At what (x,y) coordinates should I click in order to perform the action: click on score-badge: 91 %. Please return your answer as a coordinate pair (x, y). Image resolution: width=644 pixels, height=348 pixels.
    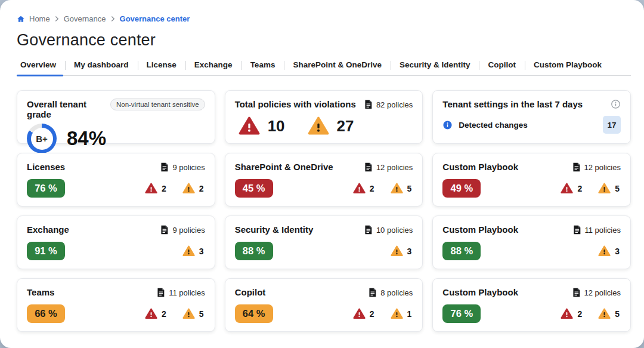
    Looking at the image, I should click on (46, 251).